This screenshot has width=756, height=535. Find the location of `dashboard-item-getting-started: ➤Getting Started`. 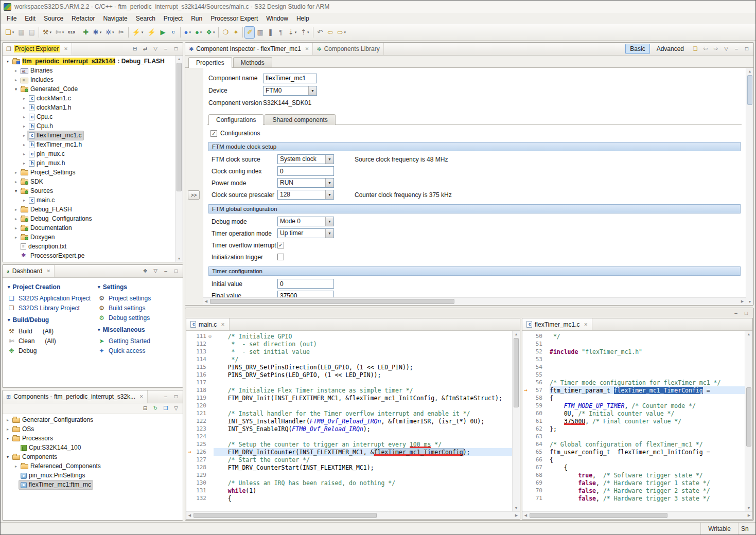

dashboard-item-getting-started: ➤Getting Started is located at coordinates (138, 341).